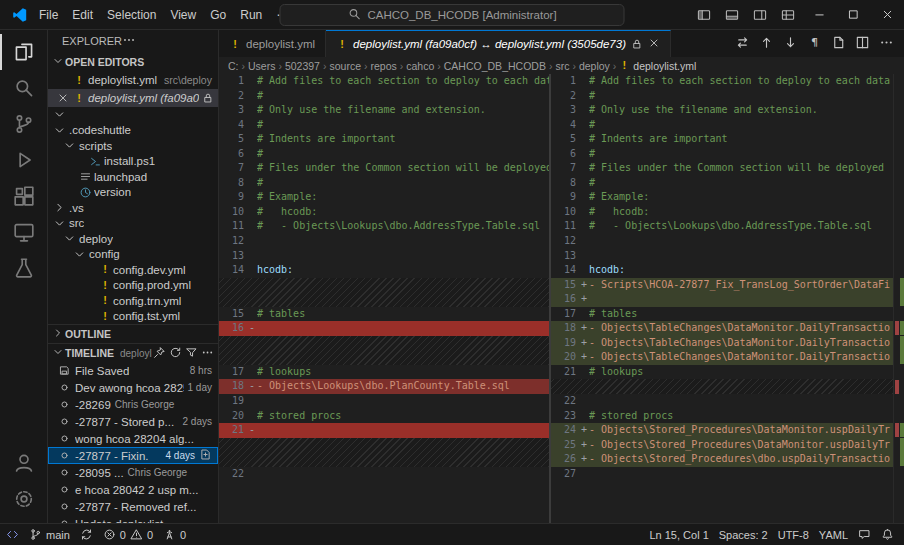 This screenshot has width=904, height=545. I want to click on diff-line: 15+- Scripts\HCOA-27877_Fix_TransLog_Sor…, so click(722, 286).